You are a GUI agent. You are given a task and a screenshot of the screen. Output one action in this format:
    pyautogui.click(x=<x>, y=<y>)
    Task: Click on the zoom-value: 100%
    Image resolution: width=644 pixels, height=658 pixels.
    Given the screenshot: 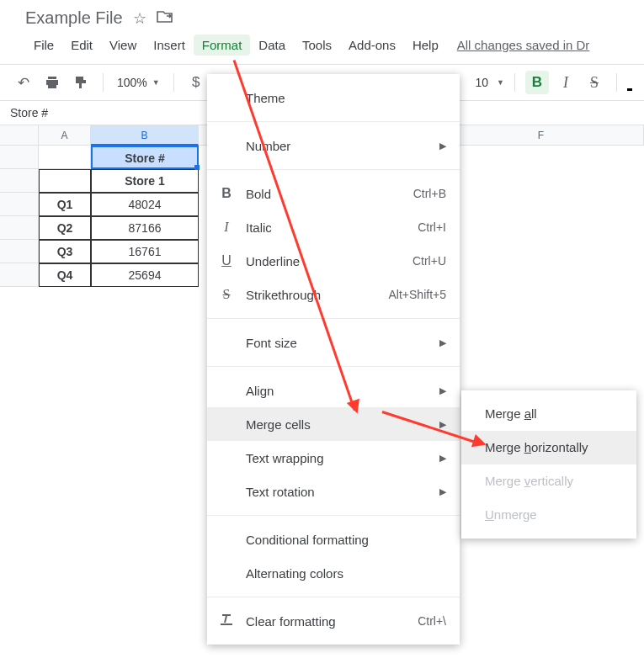 What is the action you would take?
    pyautogui.click(x=132, y=82)
    